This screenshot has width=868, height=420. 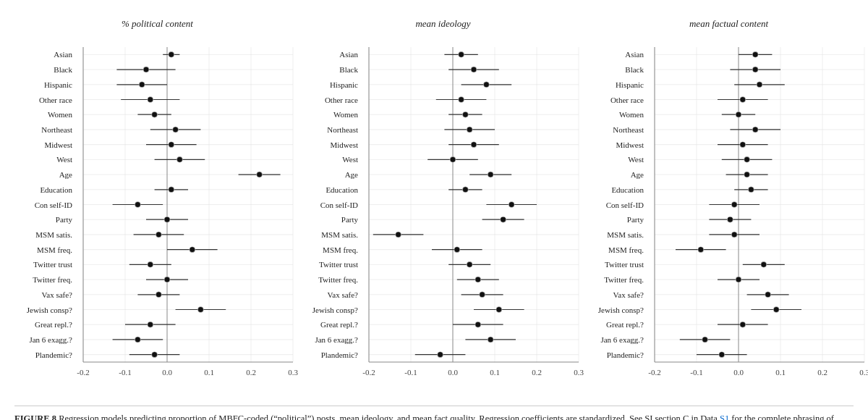 What do you see at coordinates (739, 372) in the screenshot?
I see `tick-label-p2-0: 0.0` at bounding box center [739, 372].